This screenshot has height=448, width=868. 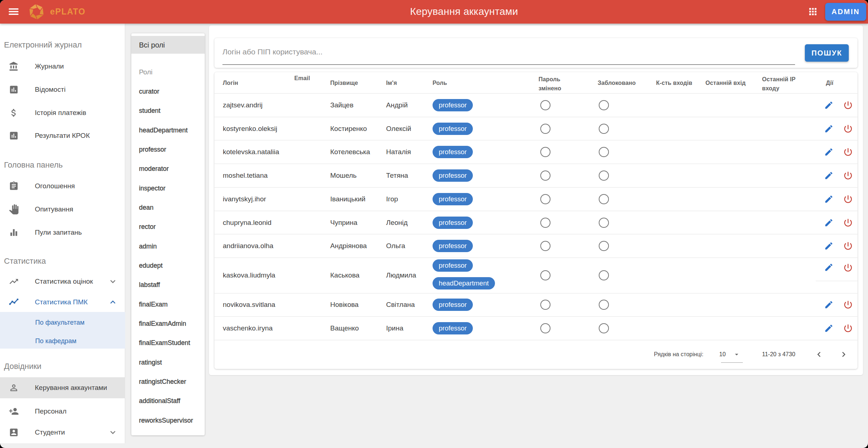 What do you see at coordinates (168, 382) in the screenshot?
I see `role-filter-item: ratingistChecker` at bounding box center [168, 382].